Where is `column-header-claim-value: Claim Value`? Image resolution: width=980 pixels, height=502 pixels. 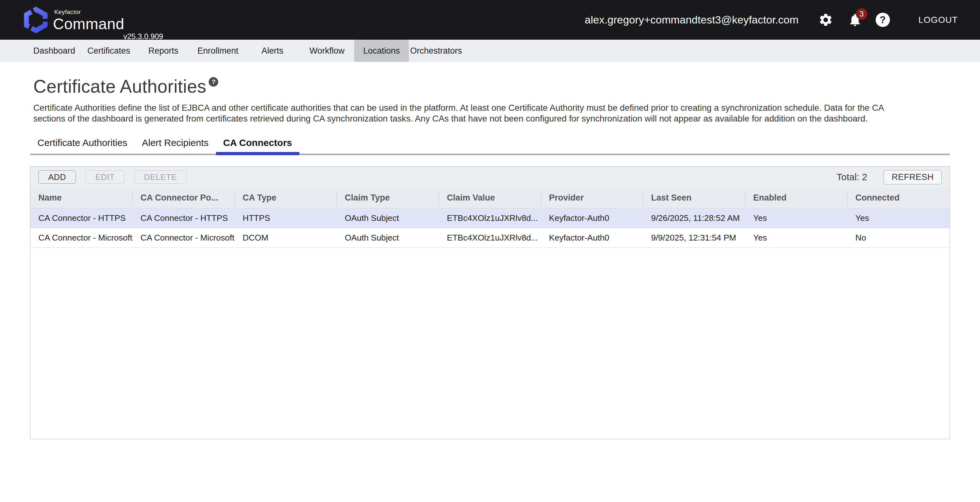 column-header-claim-value: Claim Value is located at coordinates (490, 198).